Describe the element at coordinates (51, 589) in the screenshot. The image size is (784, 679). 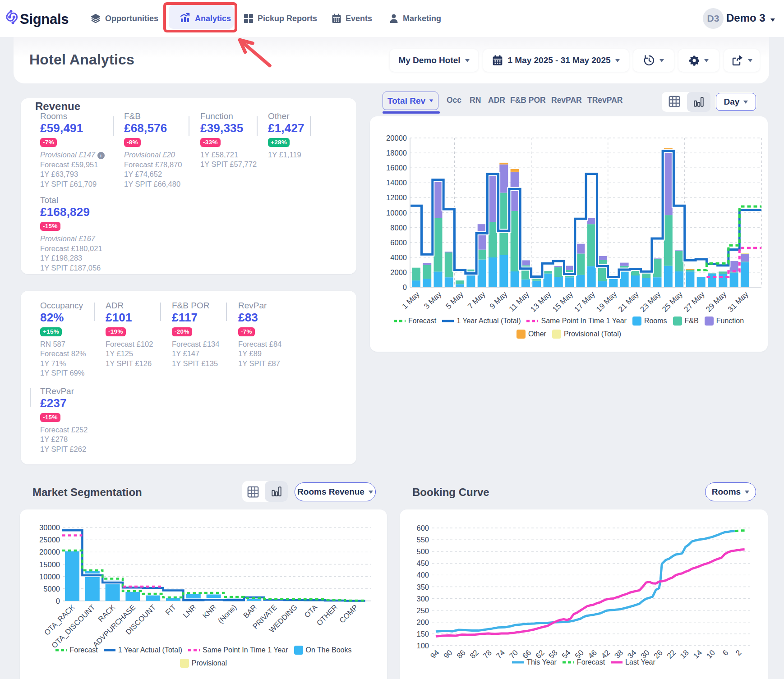
I see `svg-text: 5000` at that location.